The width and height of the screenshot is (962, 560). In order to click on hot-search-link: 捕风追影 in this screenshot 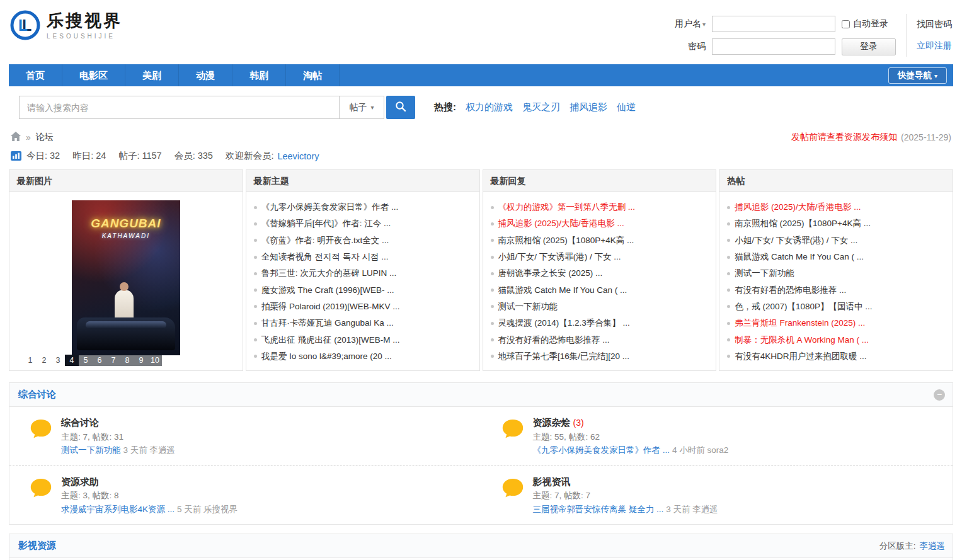, I will do `click(588, 107)`.